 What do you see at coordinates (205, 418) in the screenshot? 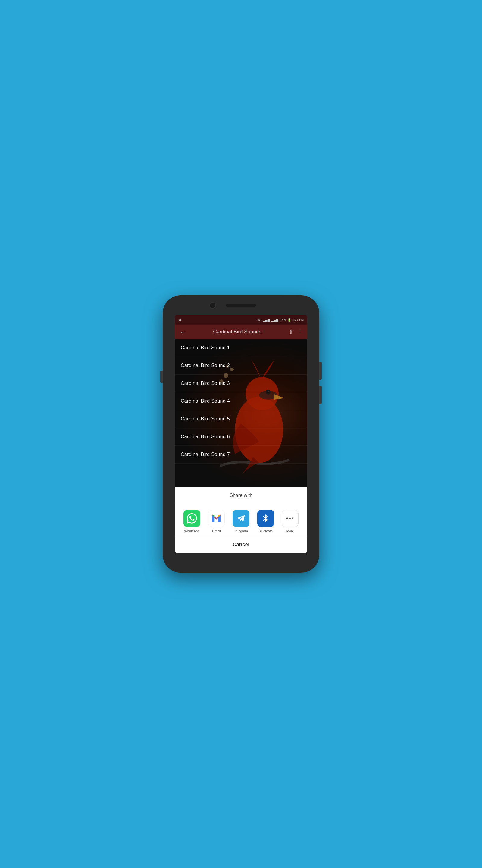
I see `sound-item-label-5: Cardinal Bird Sound 5` at bounding box center [205, 418].